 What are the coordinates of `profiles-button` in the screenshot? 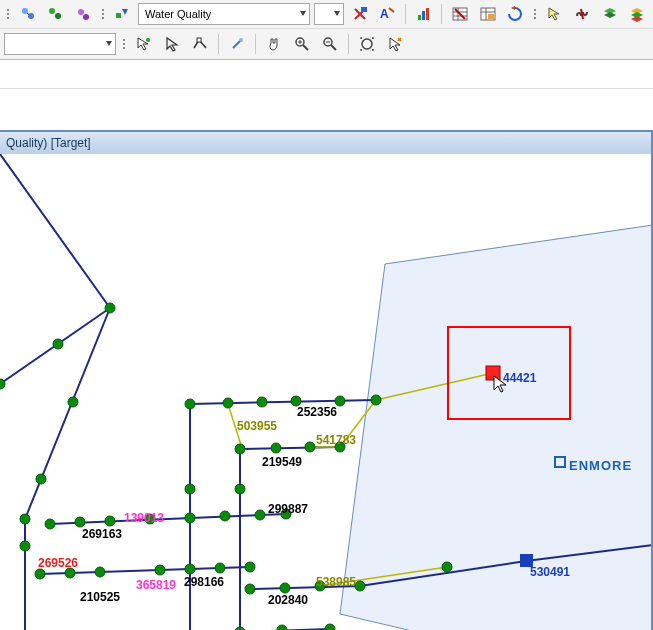 It's located at (488, 14).